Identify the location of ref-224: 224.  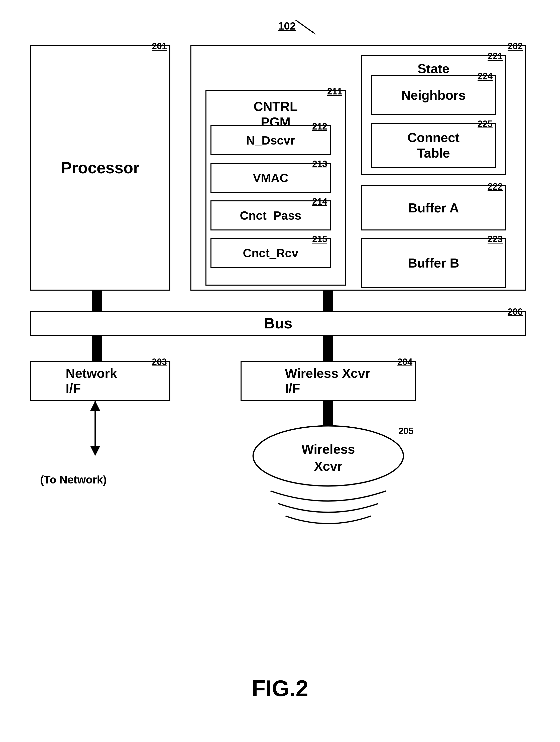
(485, 76).